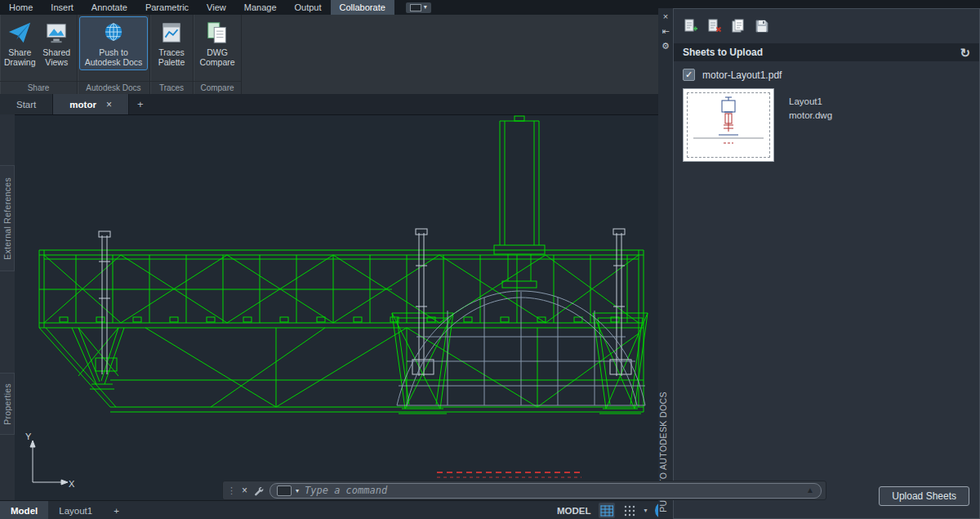 Image resolution: width=980 pixels, height=519 pixels. Describe the element at coordinates (109, 7) in the screenshot. I see `ribbon-tab-annotate: Annotate` at that location.